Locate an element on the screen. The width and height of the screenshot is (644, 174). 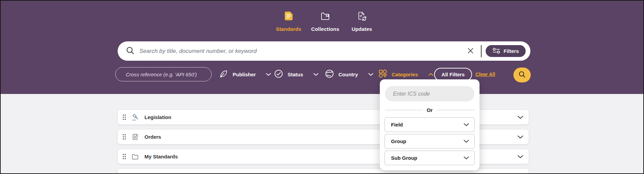
field-select: Field is located at coordinates (430, 125).